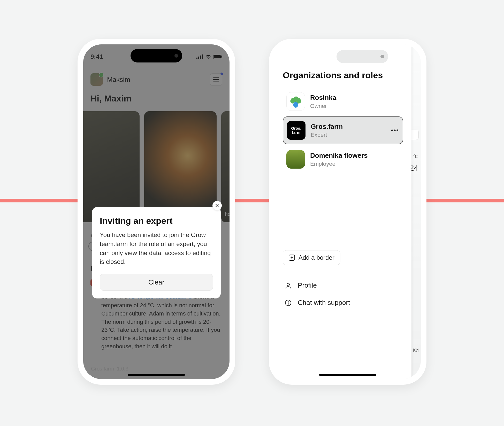 The width and height of the screenshot is (504, 426). I want to click on org-name: Domenika flowers, so click(339, 155).